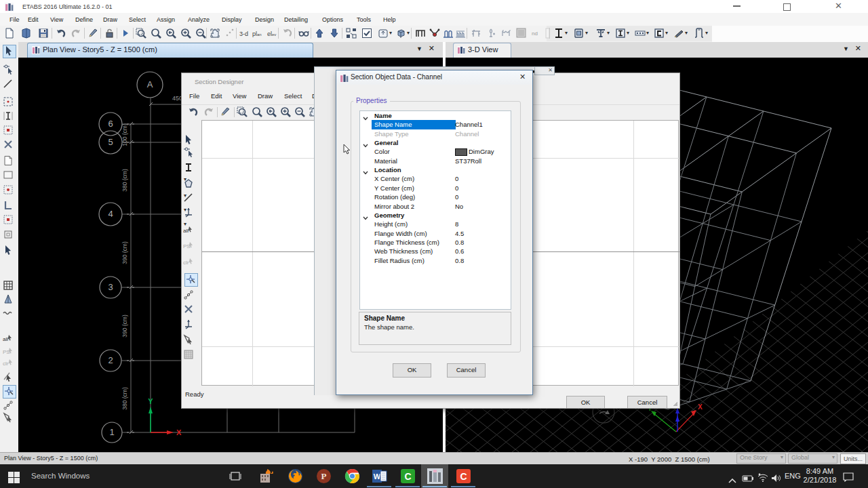 The height and width of the screenshot is (488, 868). What do you see at coordinates (110, 142) in the screenshot?
I see `svg-text: 5` at bounding box center [110, 142].